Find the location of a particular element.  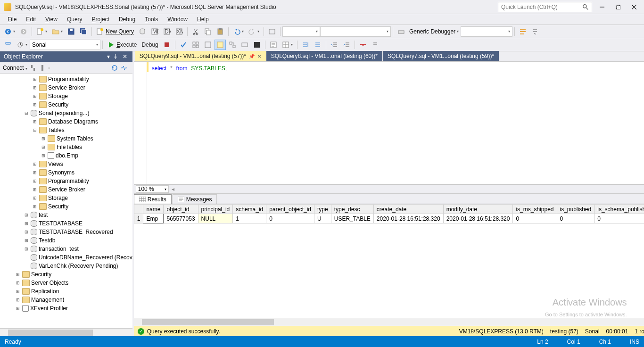

debug-button: Debug is located at coordinates (150, 45).